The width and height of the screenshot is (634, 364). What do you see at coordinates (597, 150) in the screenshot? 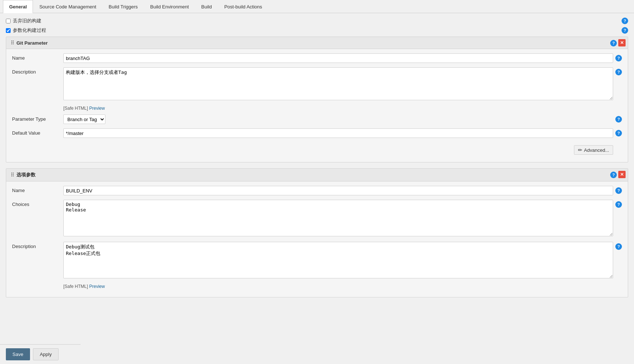
I see `git-advanced-label: Advanced...` at bounding box center [597, 150].